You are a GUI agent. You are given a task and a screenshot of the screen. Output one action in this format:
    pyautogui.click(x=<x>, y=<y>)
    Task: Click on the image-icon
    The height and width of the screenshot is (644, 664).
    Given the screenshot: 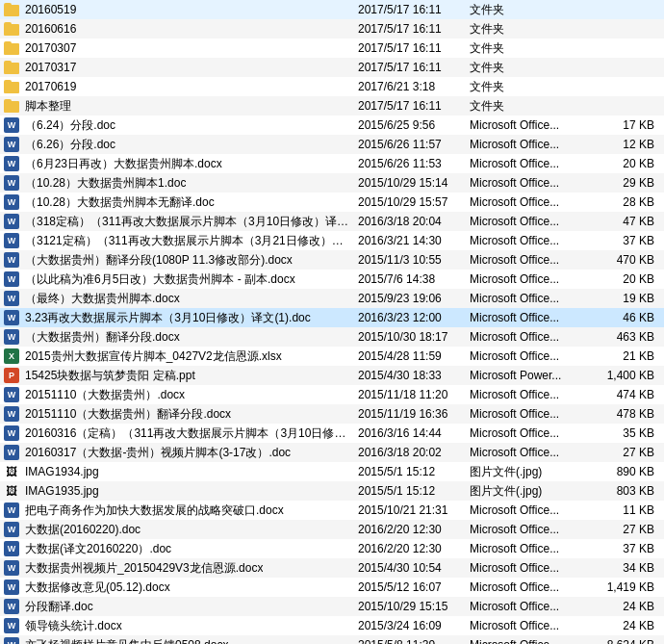 What is the action you would take?
    pyautogui.click(x=13, y=491)
    